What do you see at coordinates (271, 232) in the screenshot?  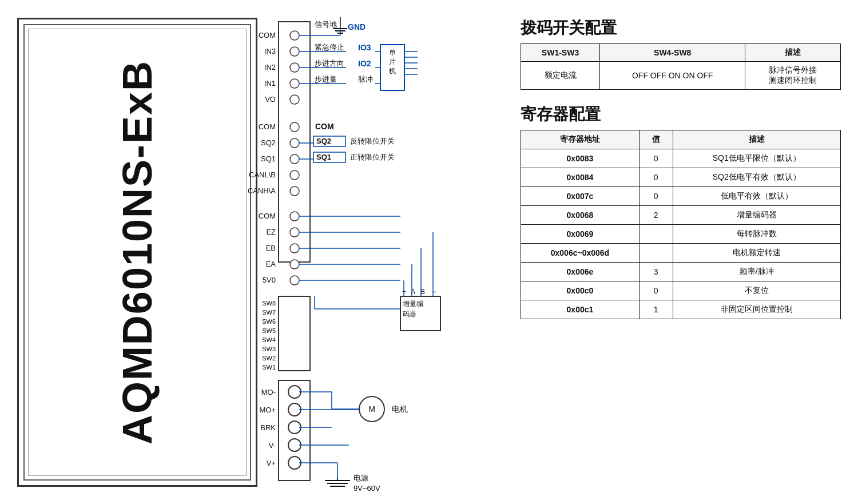 I see `svg-text: EZ` at bounding box center [271, 232].